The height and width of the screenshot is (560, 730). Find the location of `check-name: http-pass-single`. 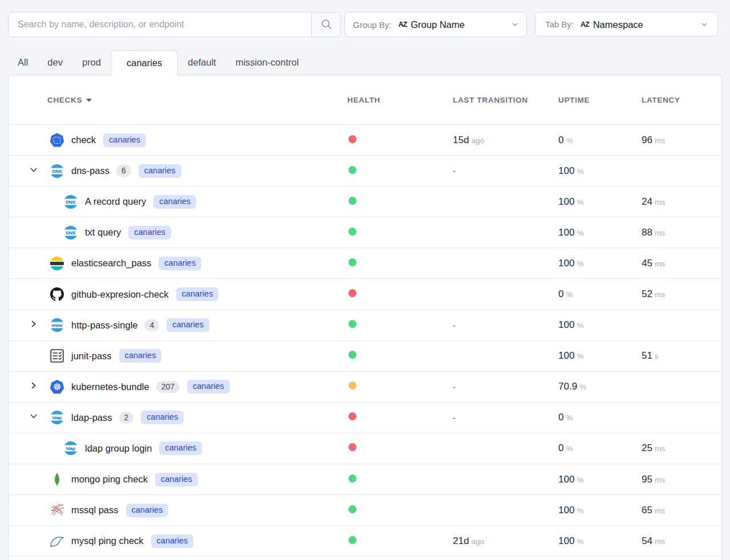

check-name: http-pass-single is located at coordinates (104, 325).